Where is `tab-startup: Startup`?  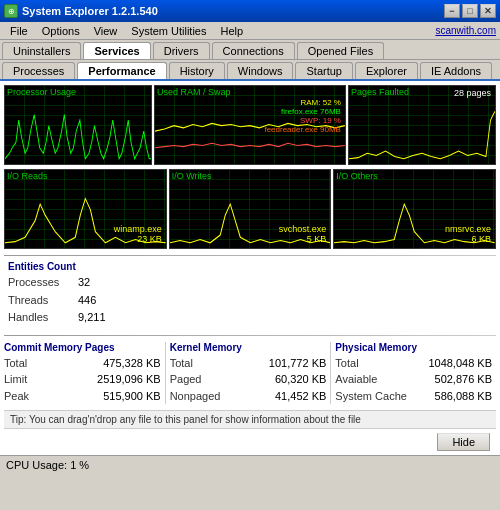
tab-startup: Startup is located at coordinates (324, 70).